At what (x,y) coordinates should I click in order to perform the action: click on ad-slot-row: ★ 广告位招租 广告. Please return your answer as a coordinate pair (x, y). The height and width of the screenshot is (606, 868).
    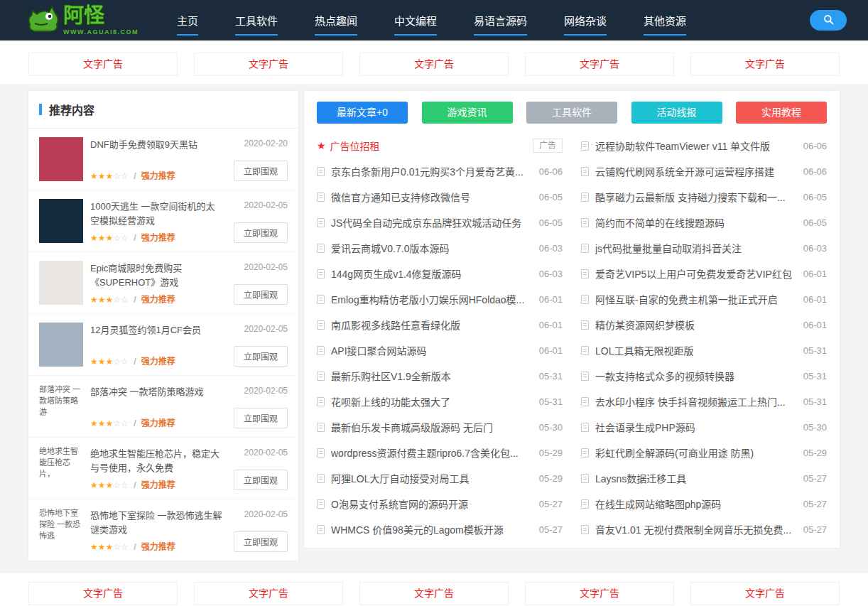
    Looking at the image, I should click on (440, 146).